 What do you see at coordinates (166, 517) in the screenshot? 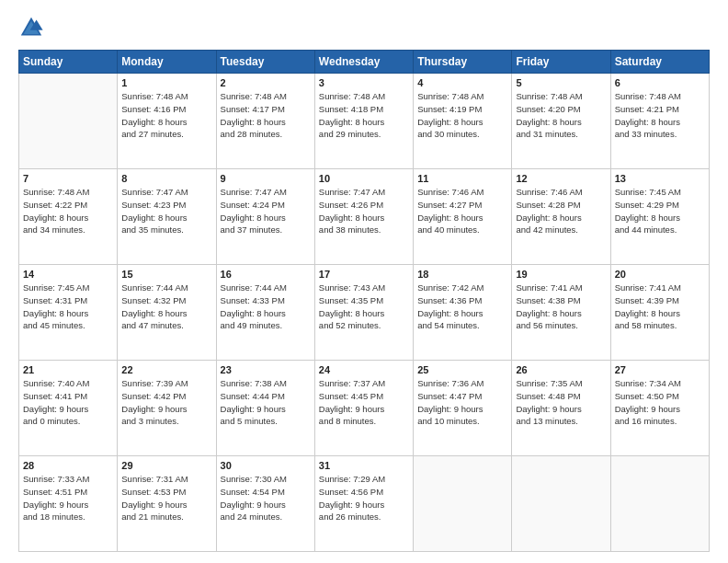
I see `daylight-text-line2: and 21 minutes.` at bounding box center [166, 517].